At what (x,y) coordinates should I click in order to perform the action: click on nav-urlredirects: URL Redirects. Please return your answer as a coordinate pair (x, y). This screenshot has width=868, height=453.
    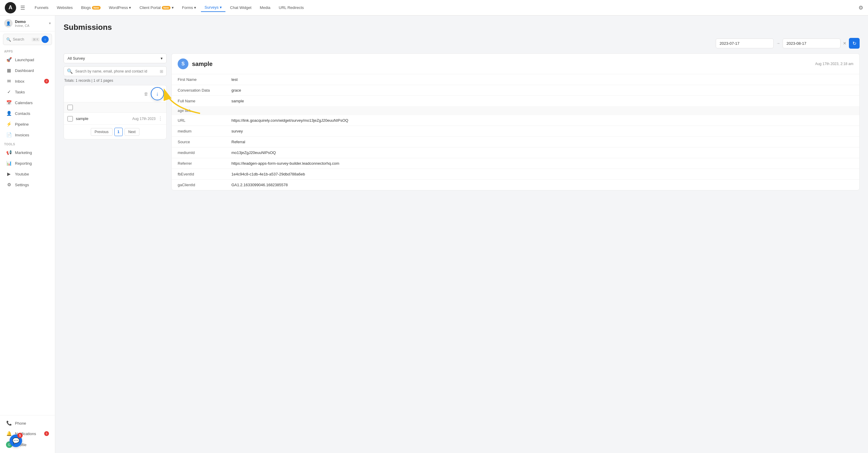
    Looking at the image, I should click on (291, 8).